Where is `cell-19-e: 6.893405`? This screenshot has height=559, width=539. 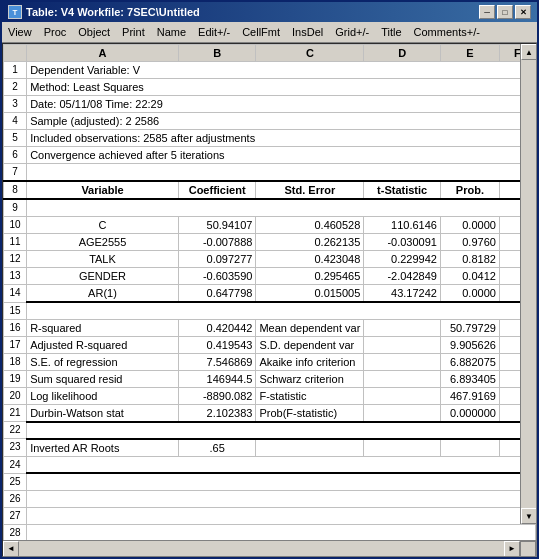 cell-19-e: 6.893405 is located at coordinates (470, 378).